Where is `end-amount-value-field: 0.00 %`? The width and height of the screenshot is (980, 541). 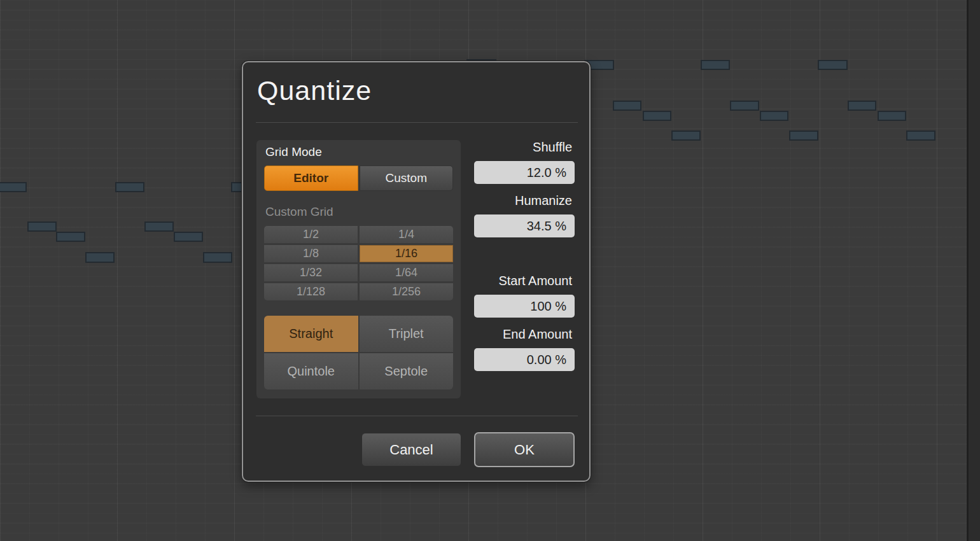
end-amount-value-field: 0.00 % is located at coordinates (524, 360).